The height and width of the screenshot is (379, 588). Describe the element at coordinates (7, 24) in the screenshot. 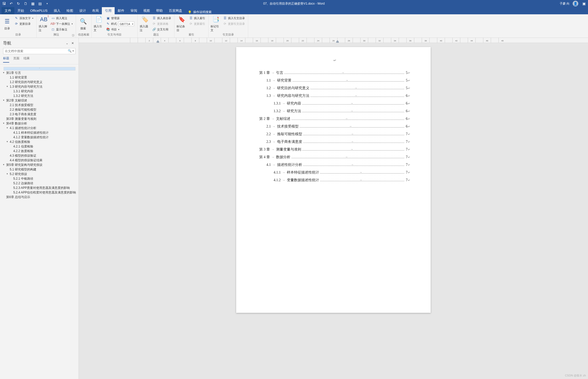

I see `toc-button: ☰ 目录` at that location.